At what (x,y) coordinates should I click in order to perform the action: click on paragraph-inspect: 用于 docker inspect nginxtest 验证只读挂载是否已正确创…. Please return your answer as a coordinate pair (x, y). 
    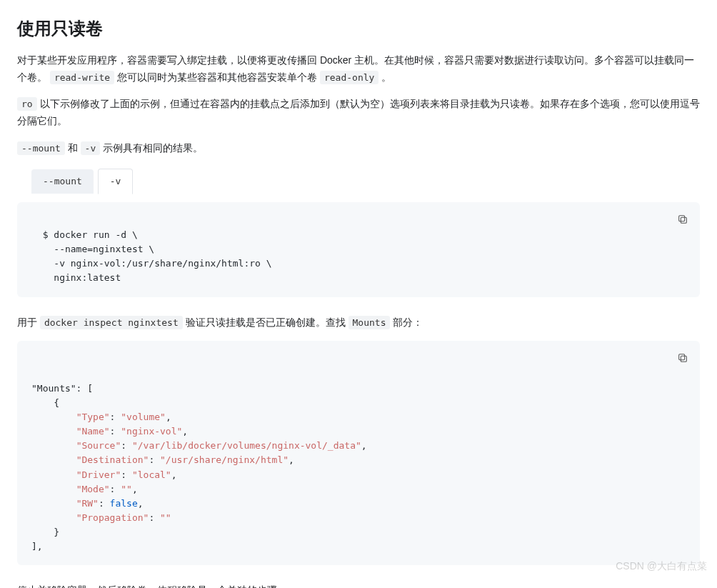
    Looking at the image, I should click on (358, 323).